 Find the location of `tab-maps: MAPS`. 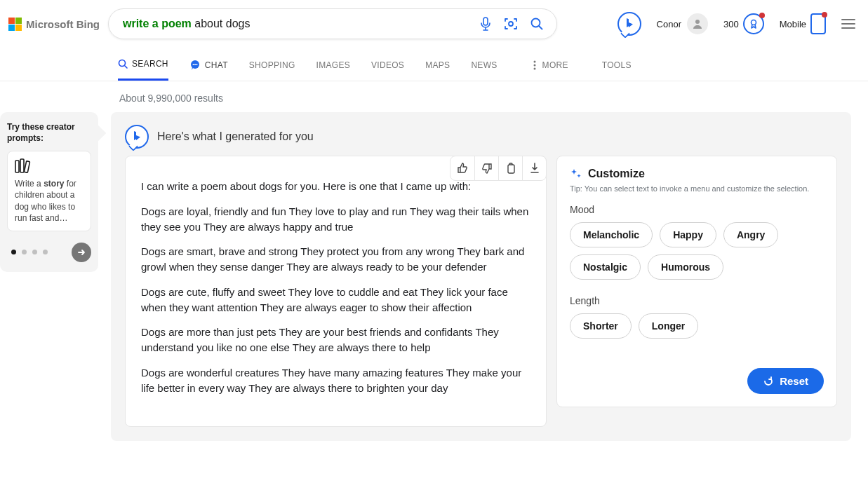

tab-maps: MAPS is located at coordinates (438, 64).